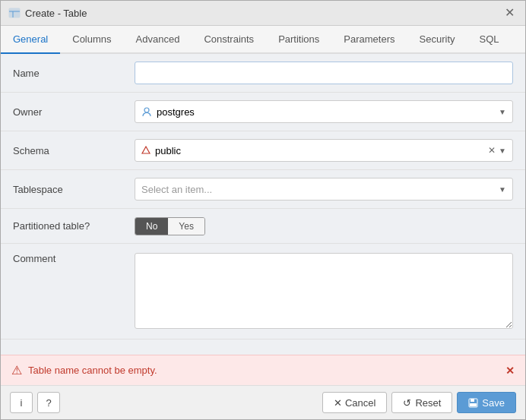 This screenshot has width=526, height=420. Describe the element at coordinates (17, 371) in the screenshot. I see `error-icon: ⚠` at that location.